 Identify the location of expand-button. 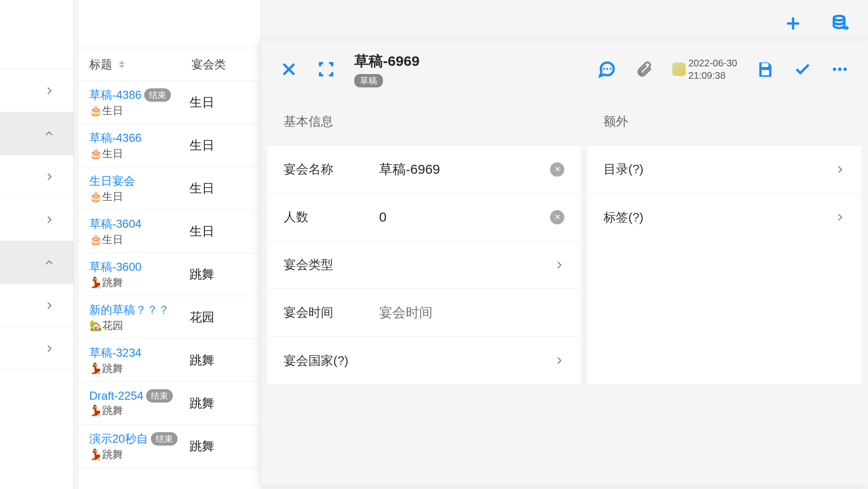
(326, 69).